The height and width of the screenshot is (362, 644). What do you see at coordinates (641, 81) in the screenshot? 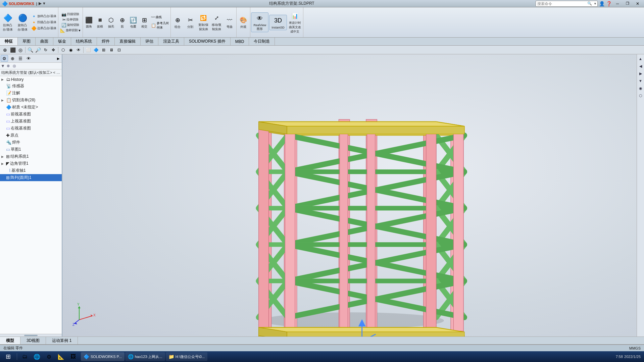
I see `rp-btn-4: ▼` at bounding box center [641, 81].